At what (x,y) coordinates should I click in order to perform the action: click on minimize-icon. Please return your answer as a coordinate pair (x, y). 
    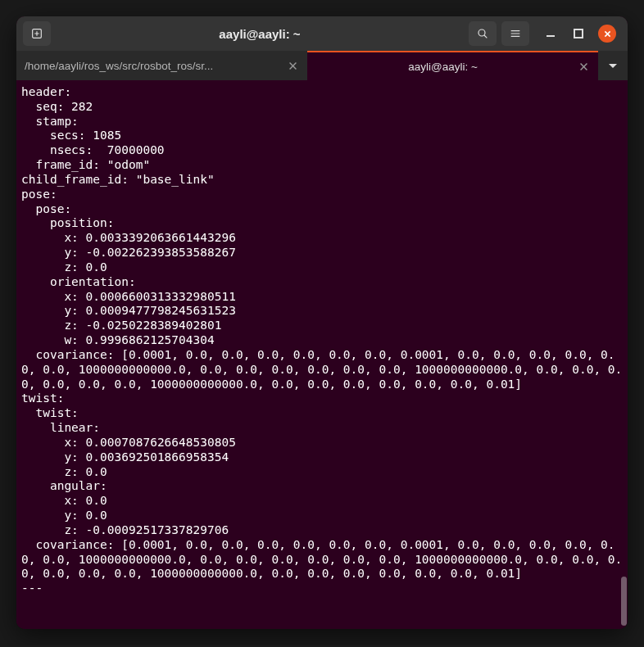
    Looking at the image, I should click on (551, 34).